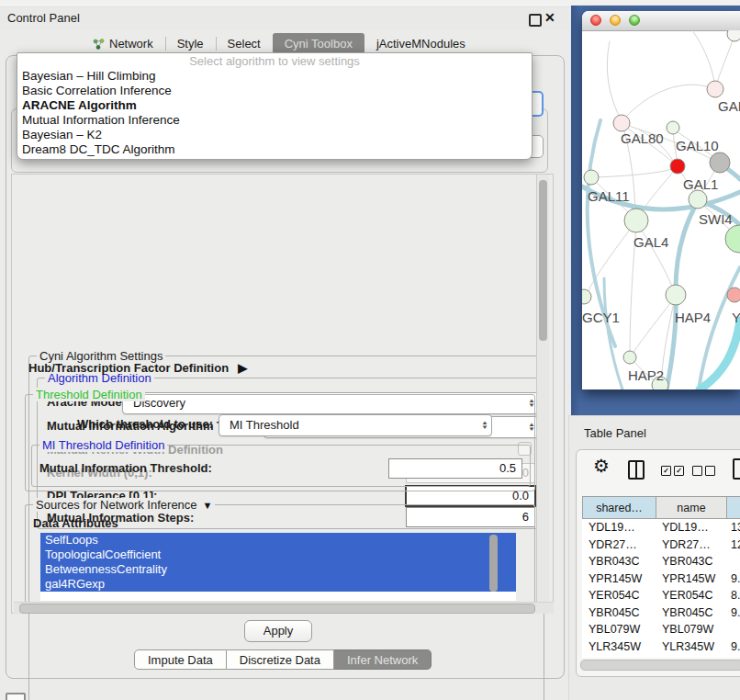  Describe the element at coordinates (615, 20) in the screenshot. I see `minimize-traffic-light-icon` at that location.